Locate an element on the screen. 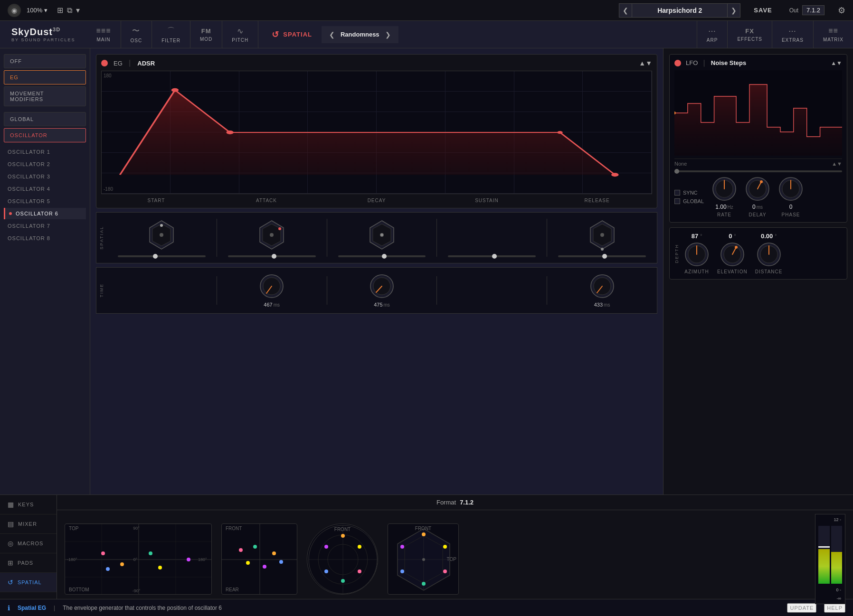 The width and height of the screenshot is (853, 616). svg-text: -180° is located at coordinates (72, 560).